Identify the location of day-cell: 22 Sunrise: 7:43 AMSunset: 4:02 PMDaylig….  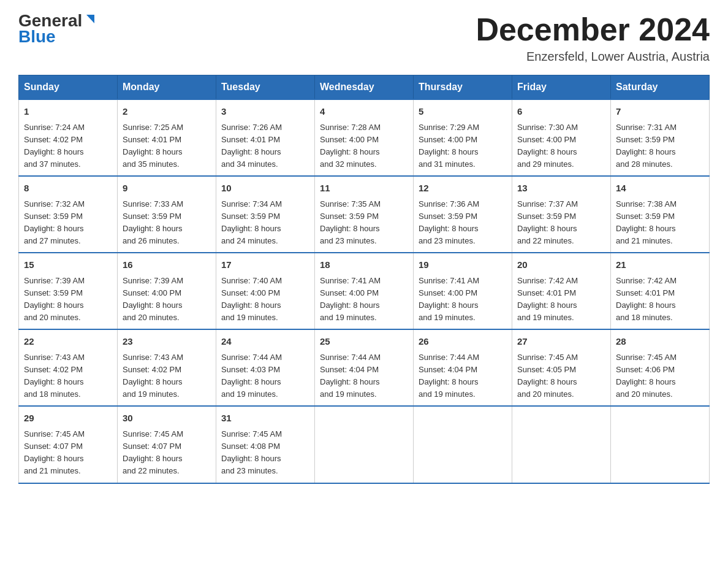
(69, 368).